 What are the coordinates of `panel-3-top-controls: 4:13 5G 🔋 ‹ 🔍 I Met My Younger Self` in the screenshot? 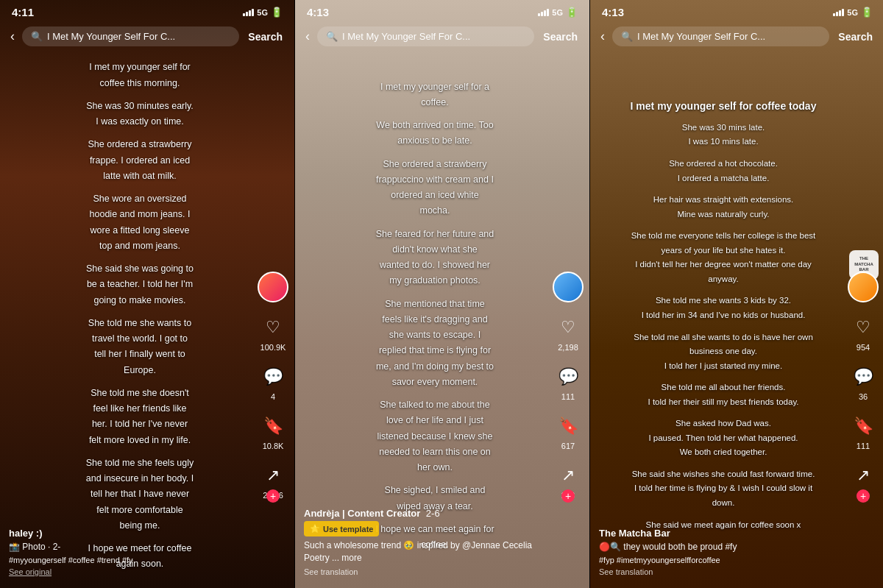 It's located at (737, 26).